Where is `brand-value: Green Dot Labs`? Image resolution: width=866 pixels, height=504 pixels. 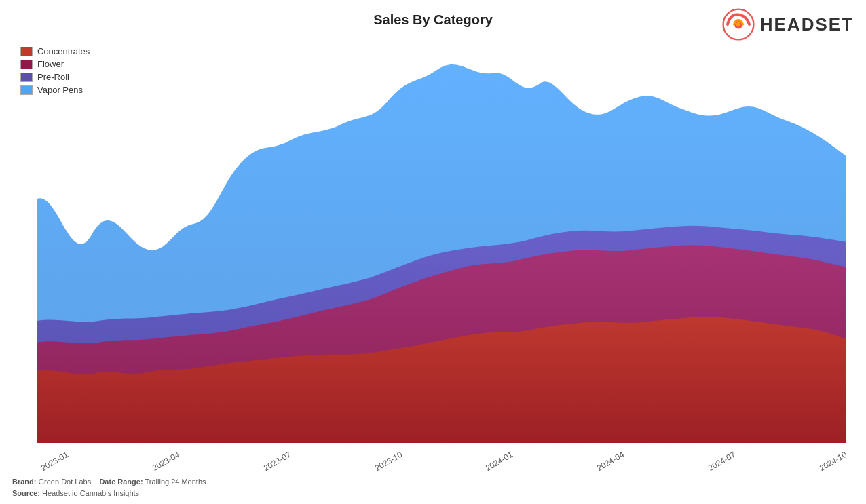 brand-value: Green Dot Labs is located at coordinates (65, 482).